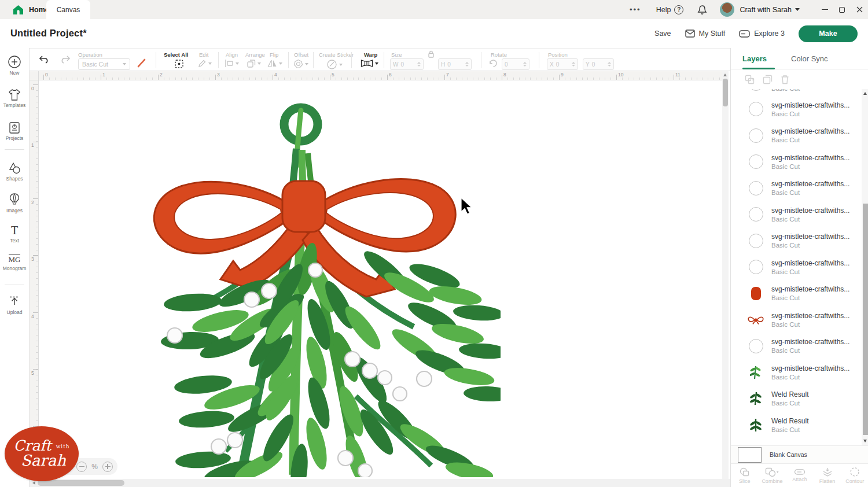  Describe the element at coordinates (762, 34) in the screenshot. I see `explore-machine-button: Explore 3` at that location.